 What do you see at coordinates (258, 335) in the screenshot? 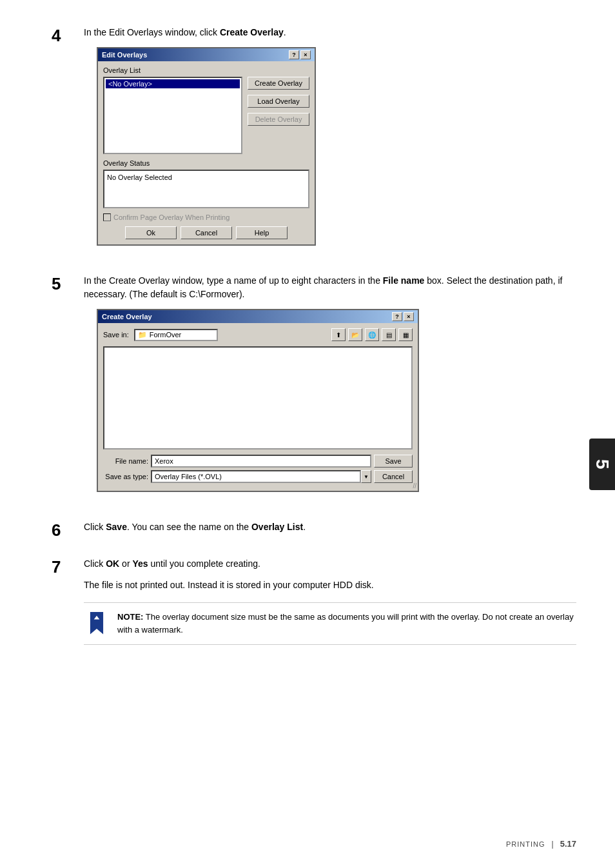
I see `co-toolbar: Save in: 📁 FormOver ⬆ 📂 🌐 ▤ ▦` at bounding box center [258, 335].